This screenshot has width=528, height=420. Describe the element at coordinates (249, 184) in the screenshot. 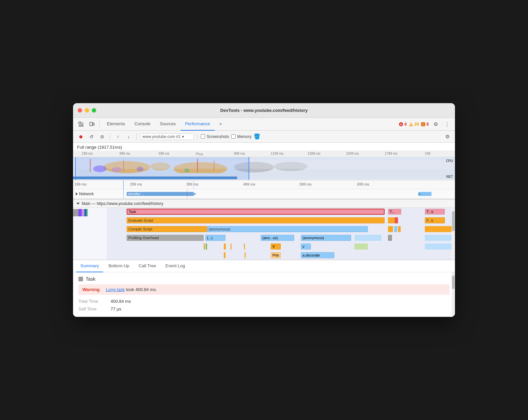

I see `zoom-tick-499: 499 ms` at that location.